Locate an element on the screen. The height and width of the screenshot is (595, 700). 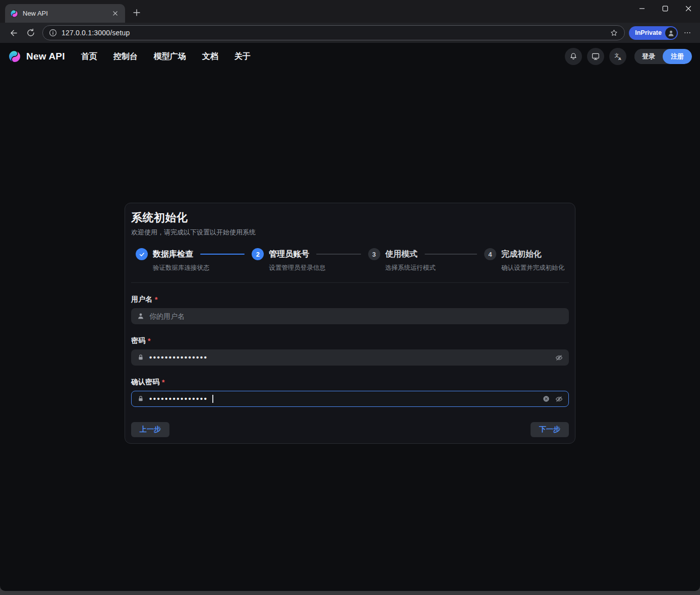
site-navbar: New API 首页 控制台 模型广场 文档 关于 is located at coordinates (350, 56).